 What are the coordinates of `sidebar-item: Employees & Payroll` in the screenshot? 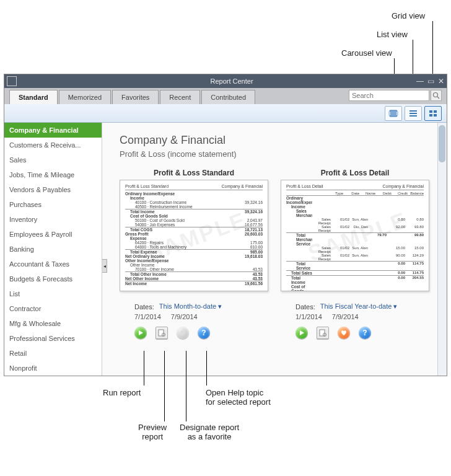 It's located at (53, 234).